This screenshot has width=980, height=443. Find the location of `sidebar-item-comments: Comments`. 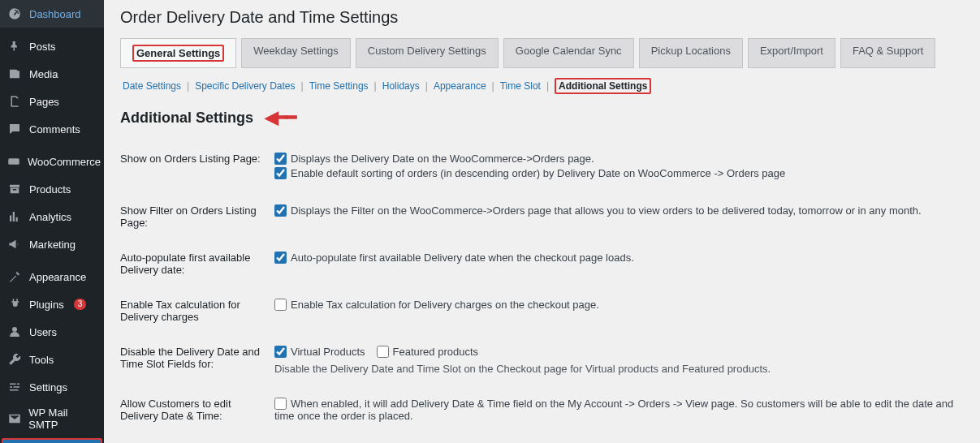

sidebar-item-comments: Comments is located at coordinates (52, 129).